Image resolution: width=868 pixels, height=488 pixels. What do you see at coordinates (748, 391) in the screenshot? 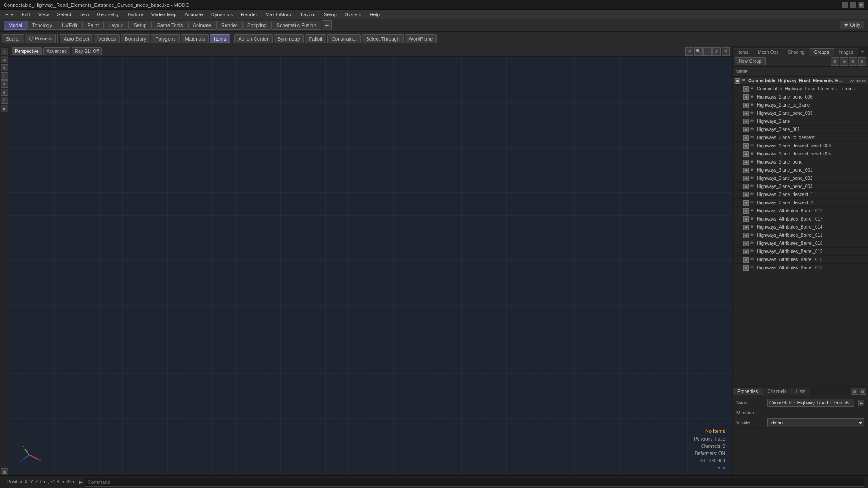
I see `prop-tab-properties: Properties` at bounding box center [748, 391].